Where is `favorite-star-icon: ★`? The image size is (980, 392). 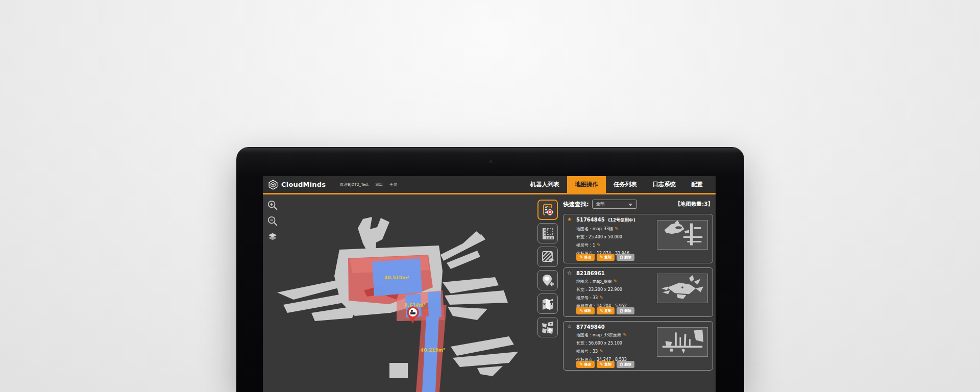
favorite-star-icon: ★ is located at coordinates (570, 219).